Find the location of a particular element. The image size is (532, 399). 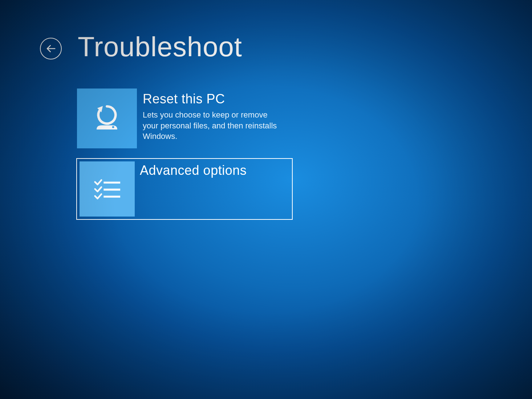

reset-icon is located at coordinates (107, 118).